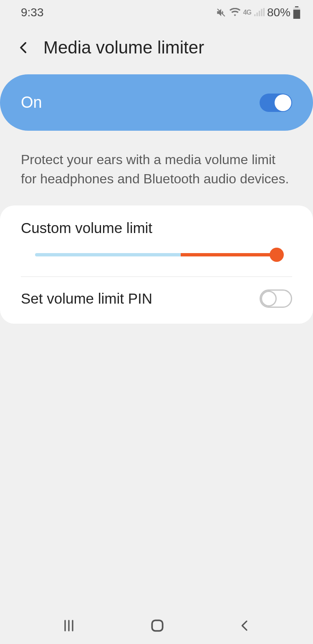  Describe the element at coordinates (156, 255) in the screenshot. I see `volume-limit-slider` at that location.